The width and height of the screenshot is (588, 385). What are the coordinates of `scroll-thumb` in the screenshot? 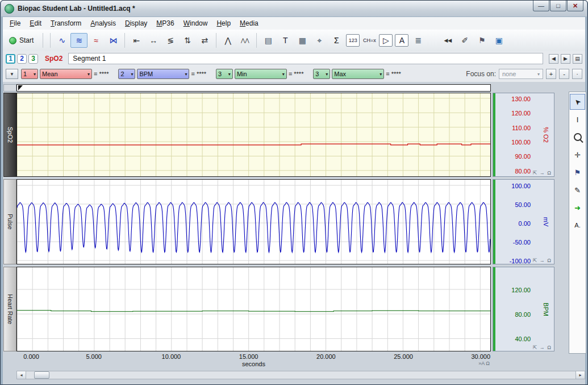 It's located at (42, 375).